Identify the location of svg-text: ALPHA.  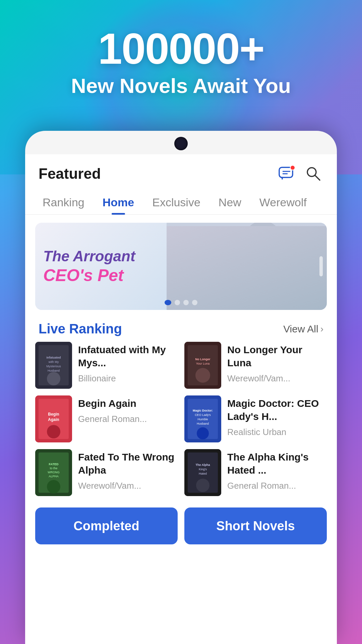
(54, 476).